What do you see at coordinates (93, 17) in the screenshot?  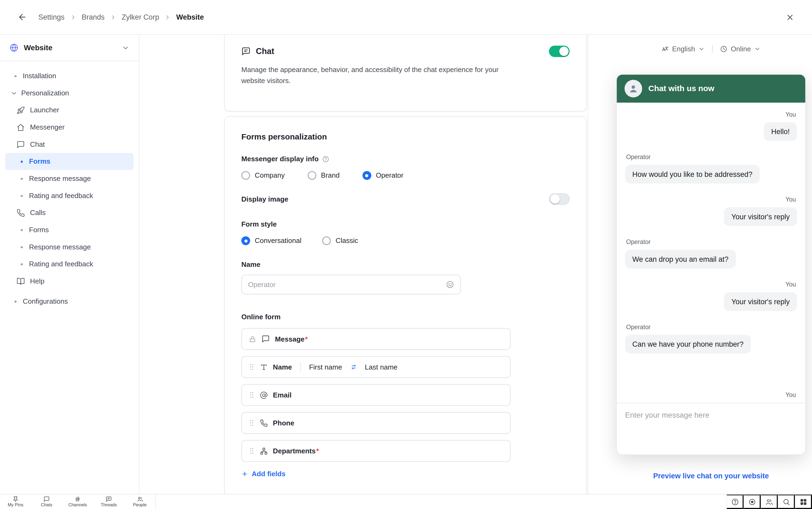 I see `breadcrumb-brands: Brands` at bounding box center [93, 17].